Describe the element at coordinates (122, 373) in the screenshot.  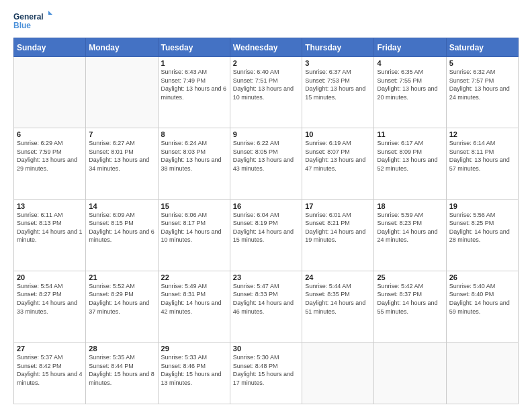
I see `calendar-cell: 28Sunrise: 5:35 AM Sunset: 8:44 PM Dayli…` at that location.